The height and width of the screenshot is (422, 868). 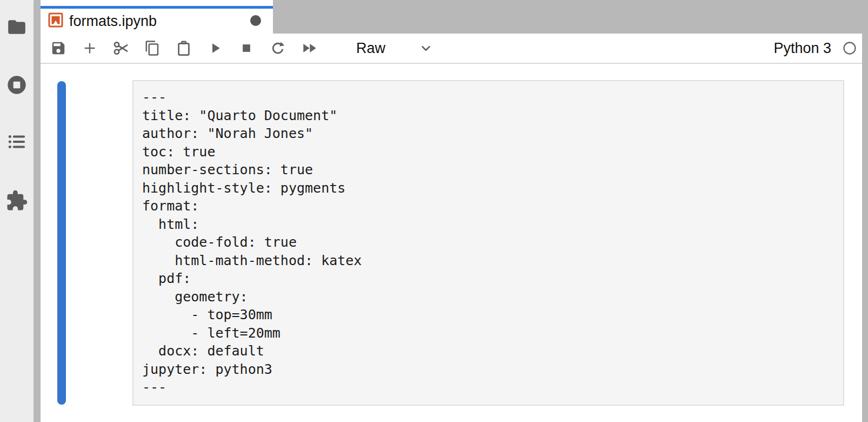 I want to click on code-line: - top=30mm, so click(x=489, y=315).